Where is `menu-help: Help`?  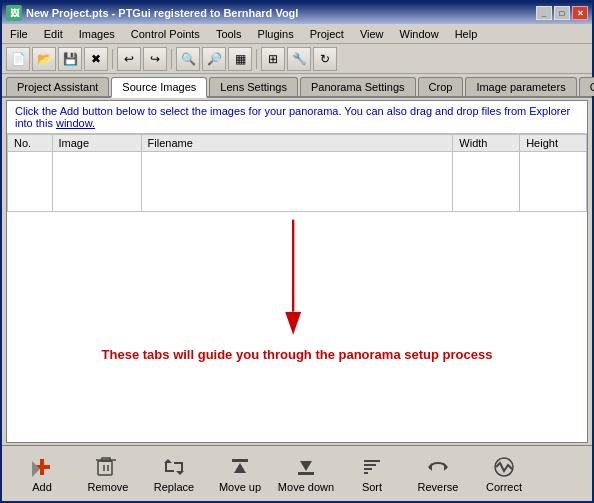
menu-help: Help is located at coordinates (466, 34).